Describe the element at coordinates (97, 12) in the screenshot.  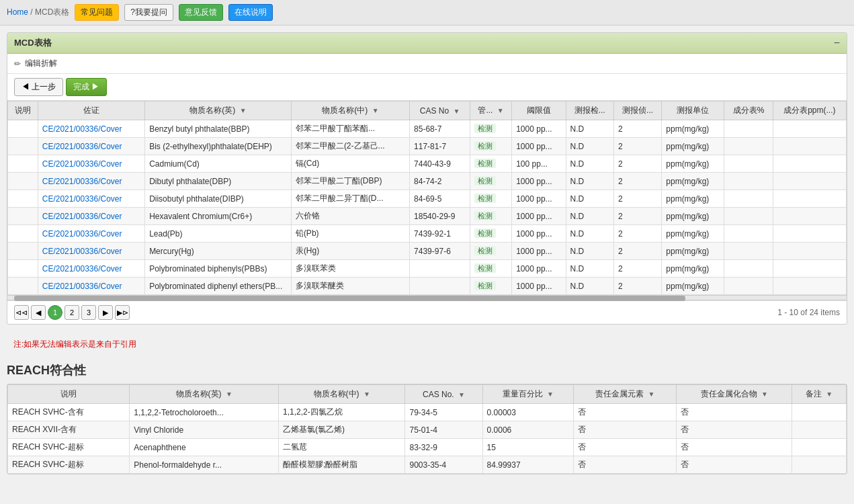
I see `faq-button: 常见问题` at that location.